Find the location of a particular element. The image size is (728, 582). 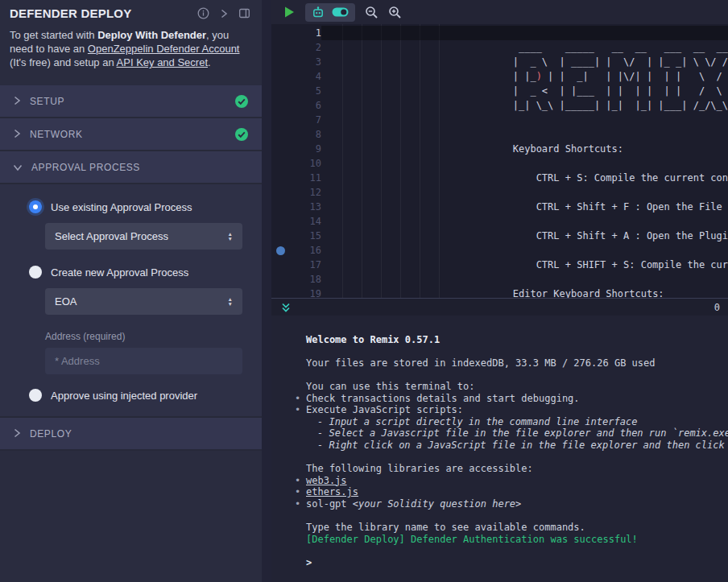

remix-ai-icon is located at coordinates (318, 13).